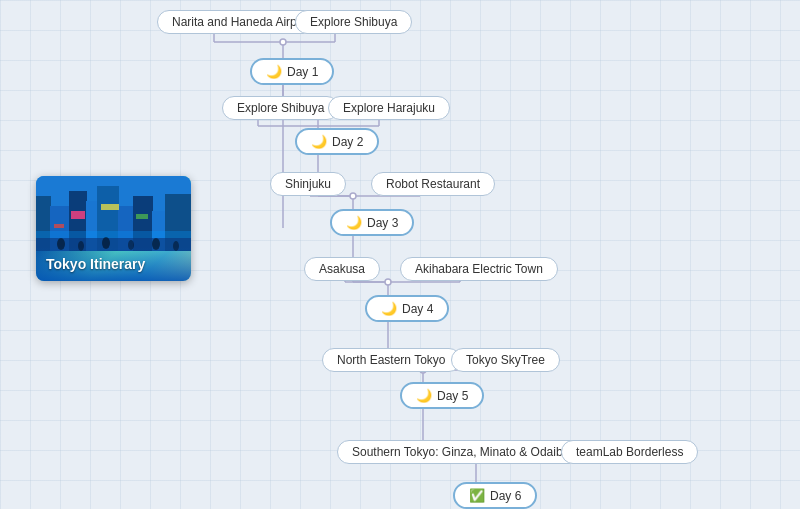  I want to click on day6-node: ✅ Day 6, so click(495, 496).